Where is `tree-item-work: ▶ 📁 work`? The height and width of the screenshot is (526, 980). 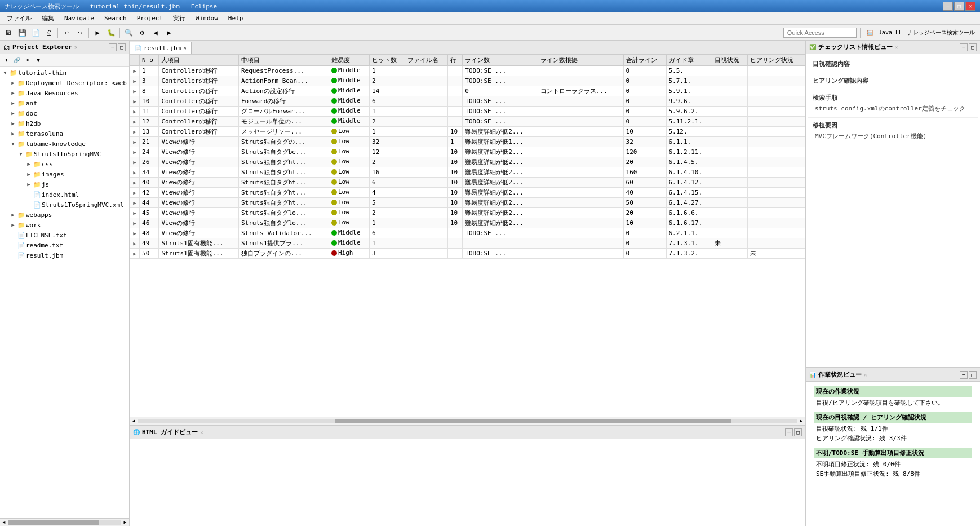
tree-item-work: ▶ 📁 work is located at coordinates (64, 225).